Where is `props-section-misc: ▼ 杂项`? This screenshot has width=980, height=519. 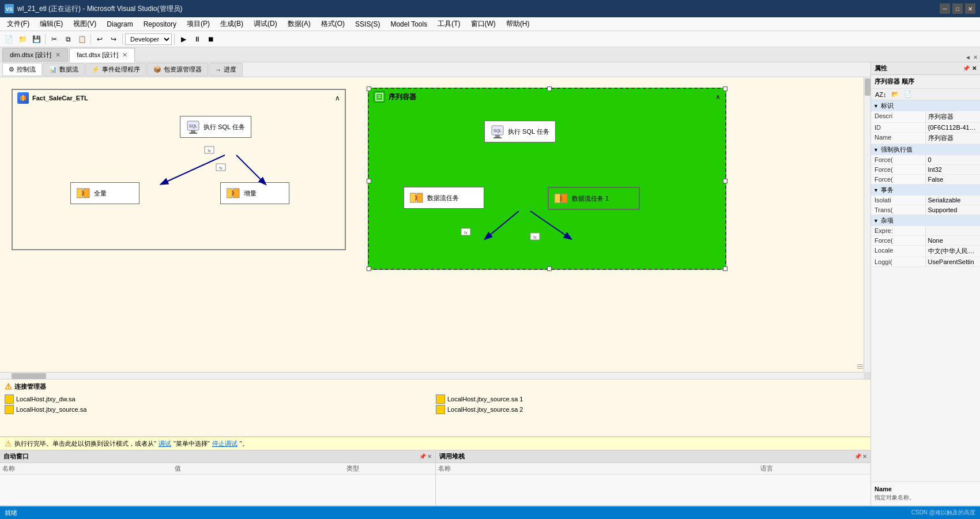 props-section-misc: ▼ 杂项 is located at coordinates (926, 220).